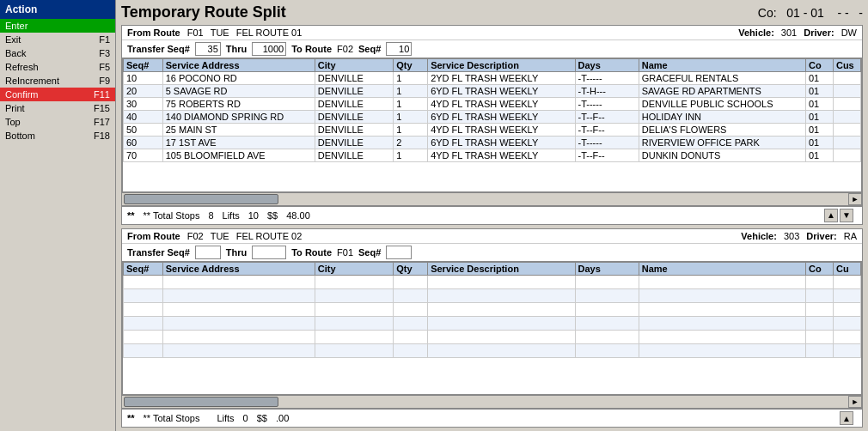  I want to click on route2-info-row: From Route F02 TUE FEL ROUTE 02 Vehicle:…, so click(492, 237).